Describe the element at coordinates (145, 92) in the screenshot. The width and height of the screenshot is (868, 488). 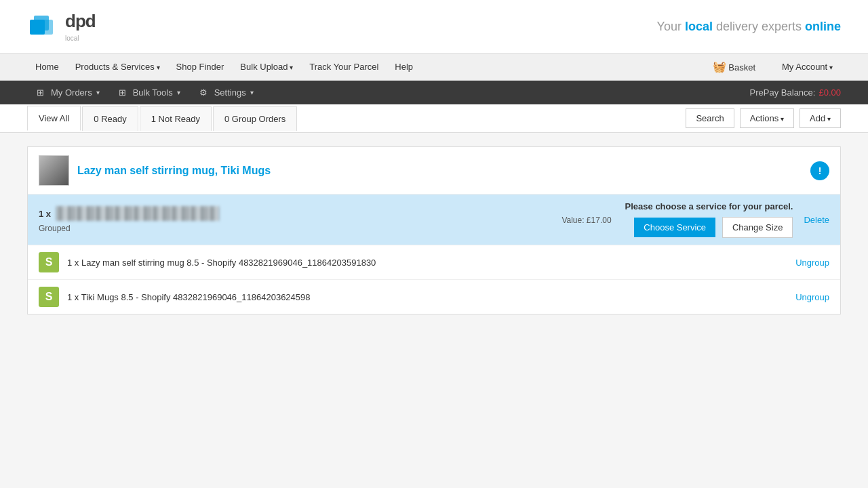
I see `sub-nav-left: ⊞ My Orders ⊞ Bulk Tools ⚙ Settings` at that location.